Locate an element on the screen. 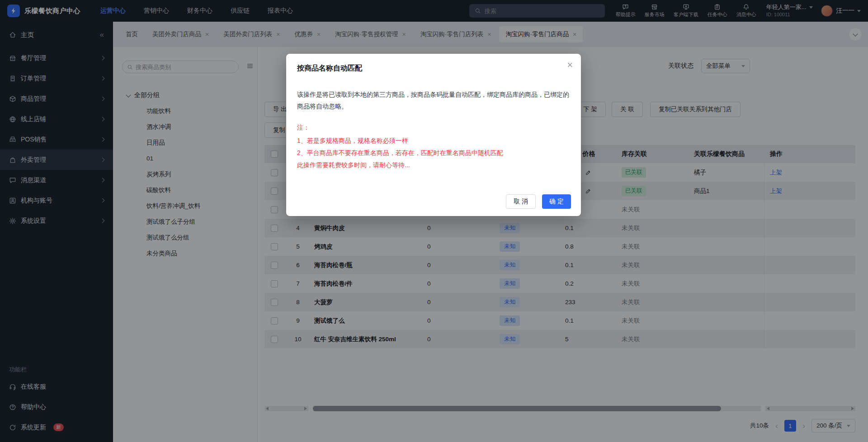  dialog-footer: 取 消 确 定 is located at coordinates (538, 202).